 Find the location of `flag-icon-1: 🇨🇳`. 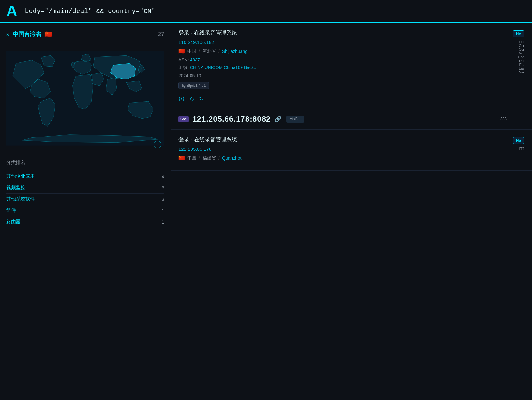

flag-icon-1: 🇨🇳 is located at coordinates (182, 51).